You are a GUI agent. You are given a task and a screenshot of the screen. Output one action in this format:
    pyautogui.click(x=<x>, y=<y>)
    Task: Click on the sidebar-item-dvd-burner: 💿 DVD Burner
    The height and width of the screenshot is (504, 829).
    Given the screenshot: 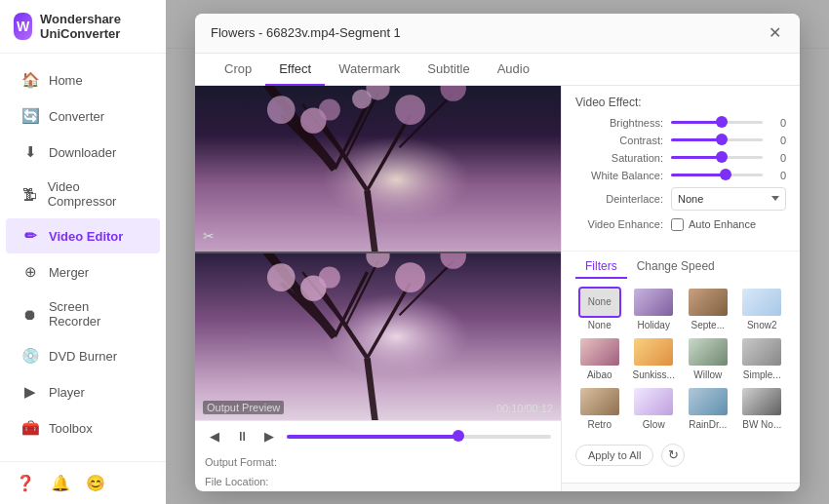 What is the action you would take?
    pyautogui.click(x=83, y=356)
    